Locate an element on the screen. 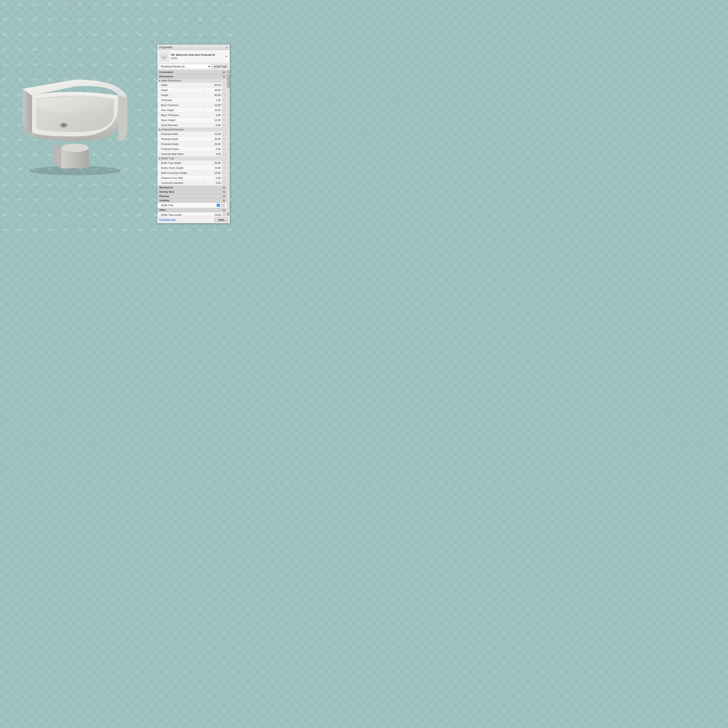  prop-btn-sink-height: ⋯ is located at coordinates (224, 110).